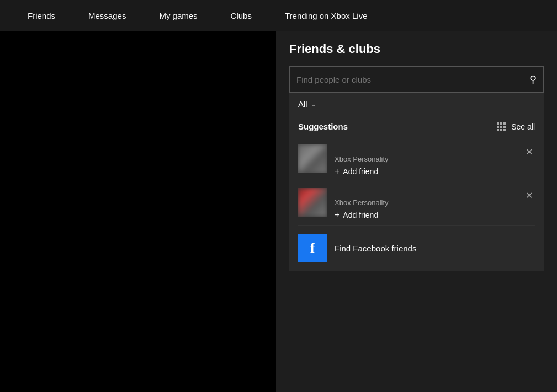 The width and height of the screenshot is (557, 392). Describe the element at coordinates (501, 127) in the screenshot. I see `grid-icon` at that location.